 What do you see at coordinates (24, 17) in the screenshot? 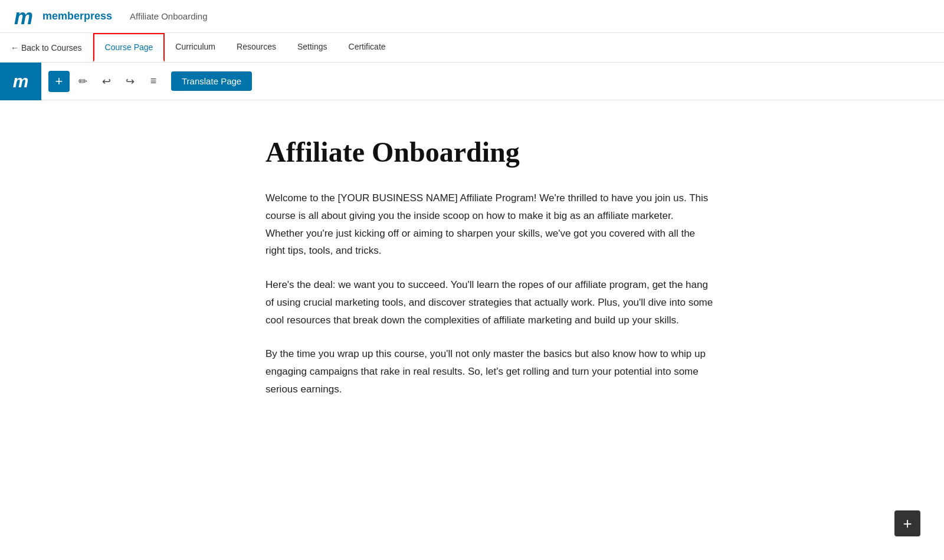
I see `svg-text: m` at bounding box center [24, 17].